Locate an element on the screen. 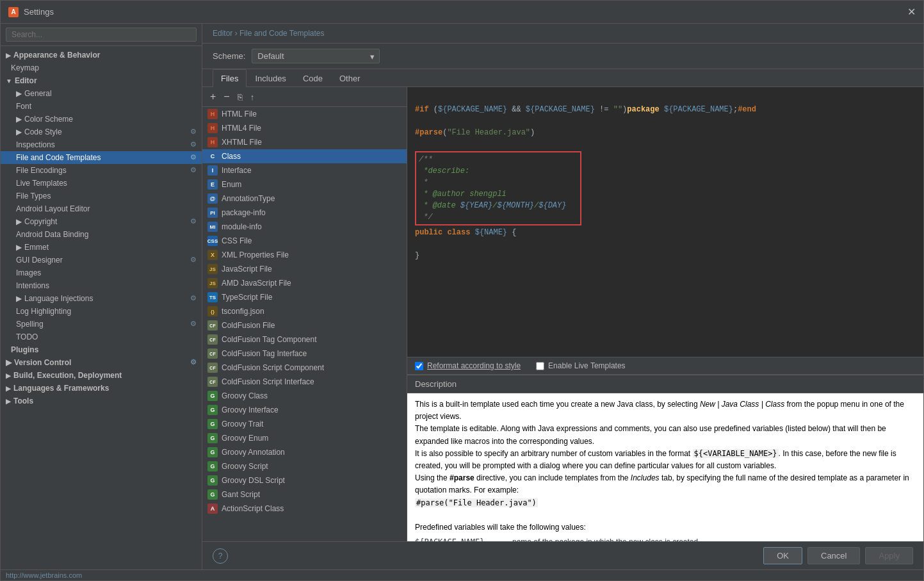 The image size is (924, 581). file-item-xml-props: X XML Properties File is located at coordinates (305, 255).